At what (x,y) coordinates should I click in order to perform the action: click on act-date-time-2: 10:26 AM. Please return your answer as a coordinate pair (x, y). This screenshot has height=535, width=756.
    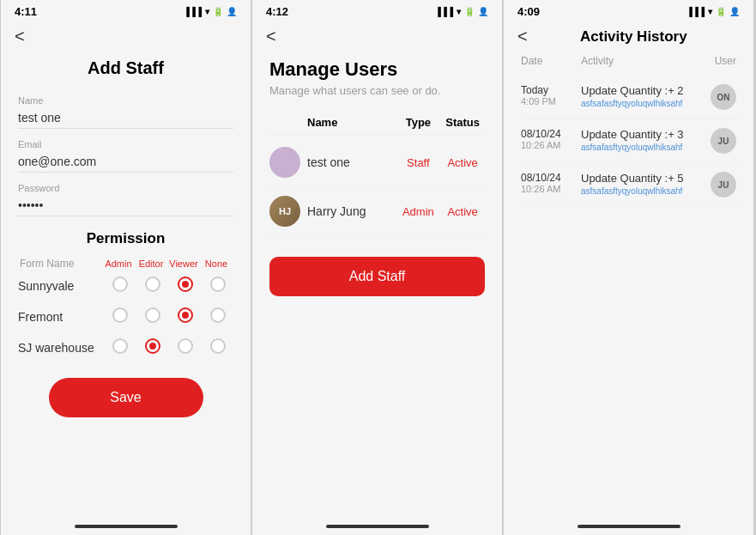
    Looking at the image, I should click on (551, 189).